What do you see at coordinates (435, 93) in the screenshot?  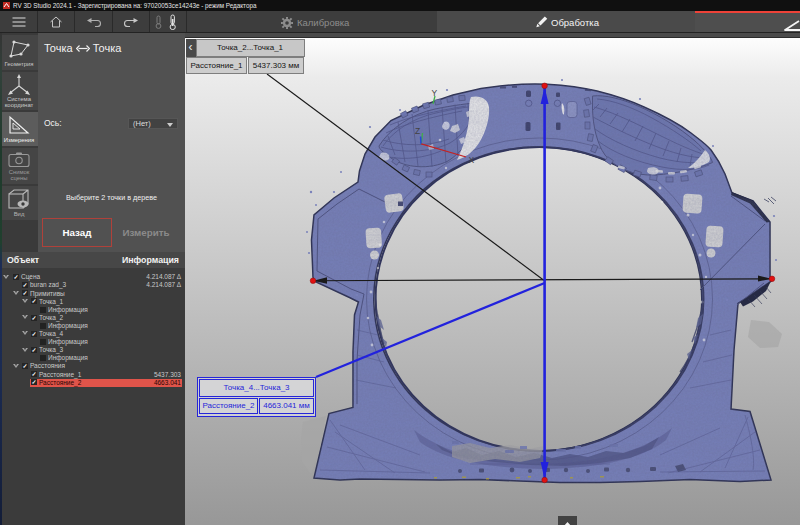 I see `svg-text: Y` at bounding box center [435, 93].